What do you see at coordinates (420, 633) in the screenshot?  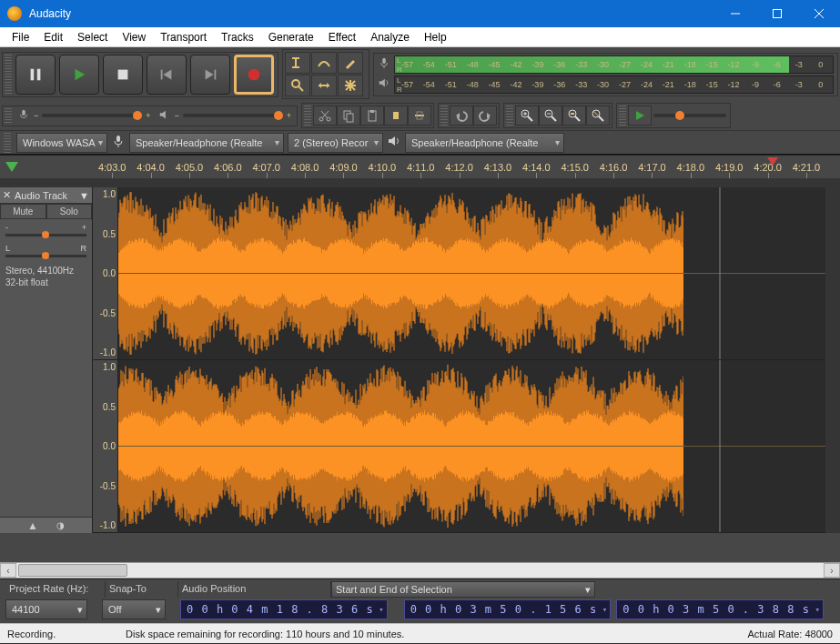 I see `status-bar: Recording. Disk space remaining for reco…` at bounding box center [420, 633].